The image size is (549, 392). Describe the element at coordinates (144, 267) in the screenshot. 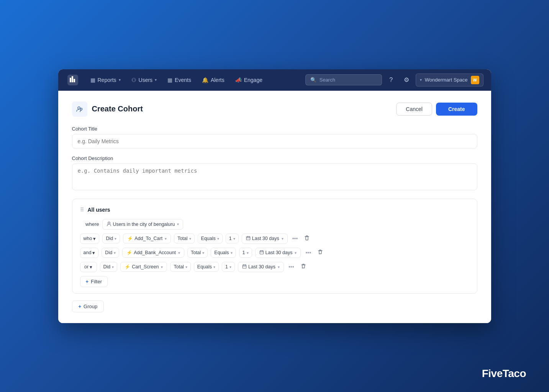

I see `or-action-badge: ⚡ Cart_Screen ▾` at that location.